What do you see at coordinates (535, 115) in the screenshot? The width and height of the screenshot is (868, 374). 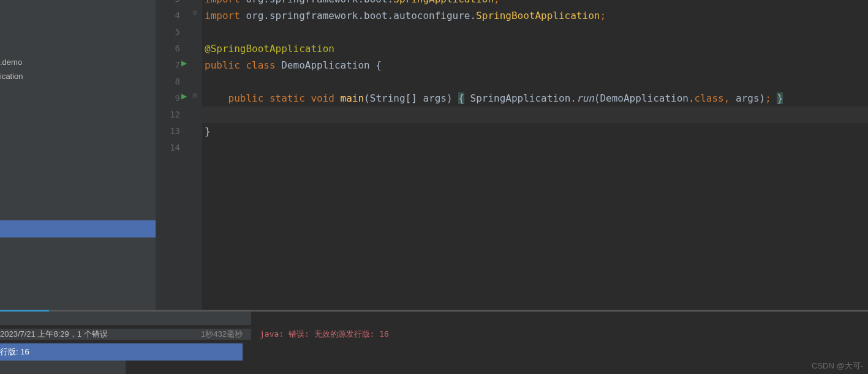 I see `code-line-current` at bounding box center [535, 115].